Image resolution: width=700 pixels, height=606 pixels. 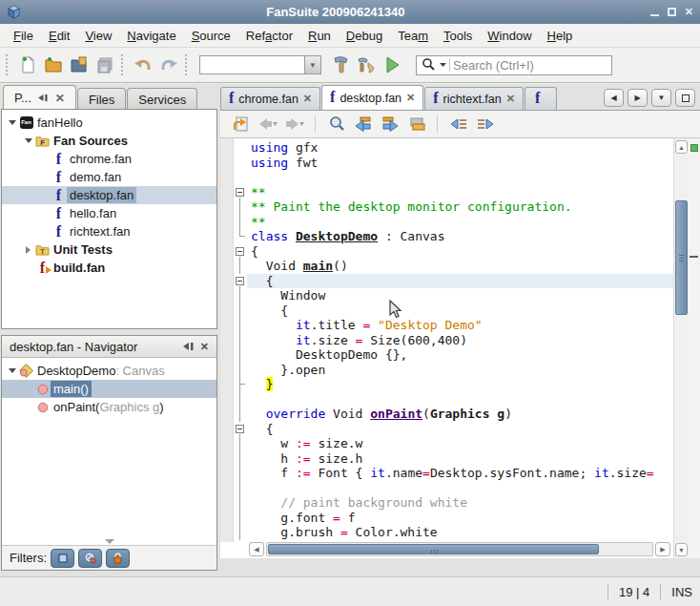 I want to click on editor-tab-chrome-fan: fchrome.fan✕, so click(x=271, y=98).